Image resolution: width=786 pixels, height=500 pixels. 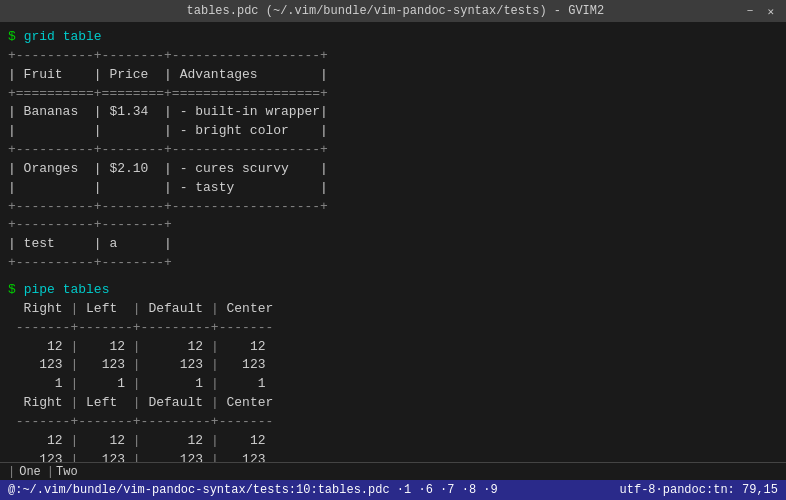 I want to click on grid-table-extra: +----------+--------+ | test | a | +----…, so click(x=393, y=244).